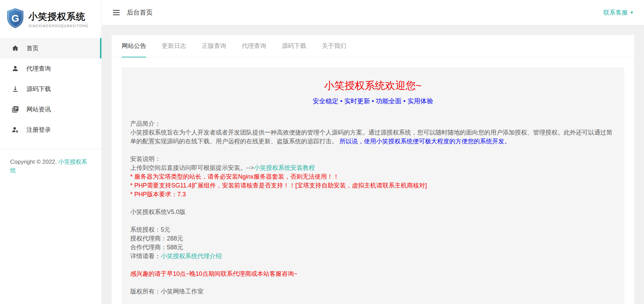  Describe the element at coordinates (373, 159) in the screenshot. I see `install-label: 安装说明：` at that location.